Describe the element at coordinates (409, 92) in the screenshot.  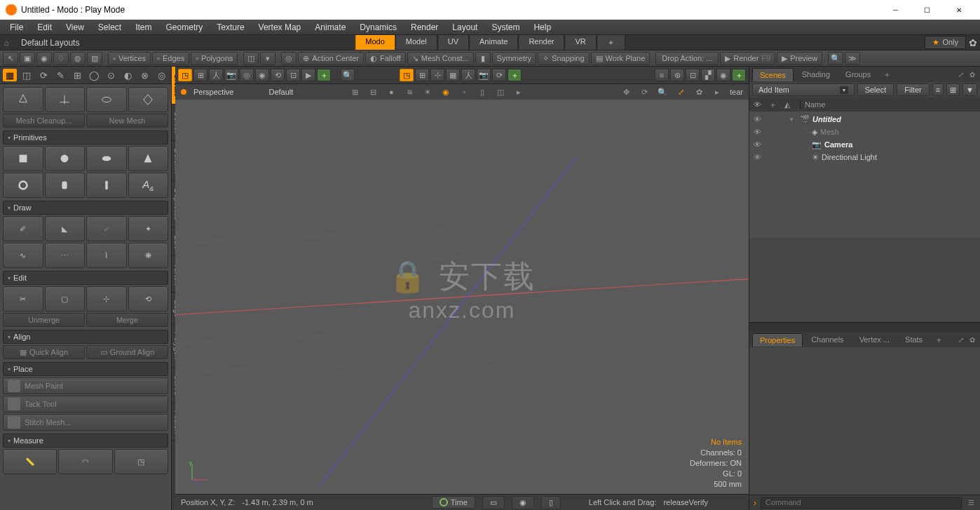
I see `vt-i4: ≋` at that location.